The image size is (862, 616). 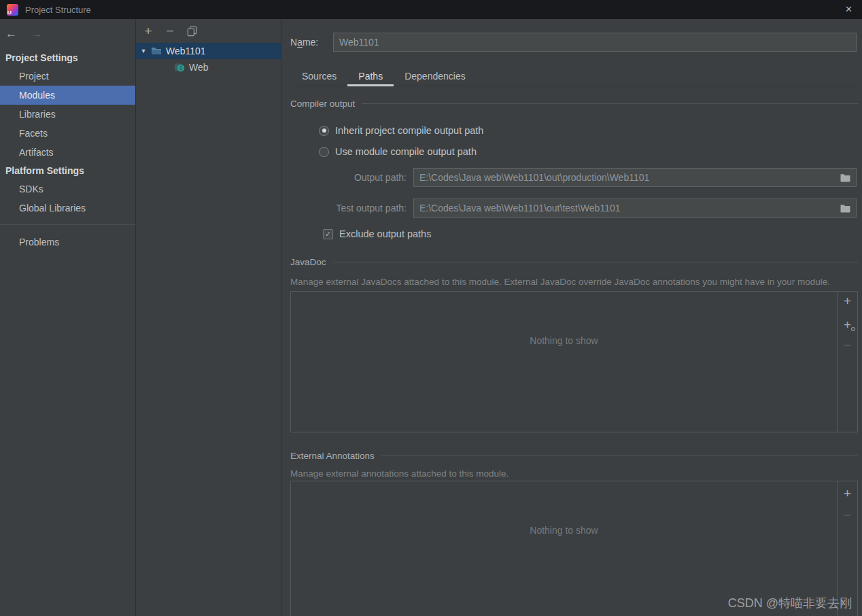 What do you see at coordinates (790, 603) in the screenshot?
I see `csdn-watermark: CSDN @特喵非要去刚` at bounding box center [790, 603].